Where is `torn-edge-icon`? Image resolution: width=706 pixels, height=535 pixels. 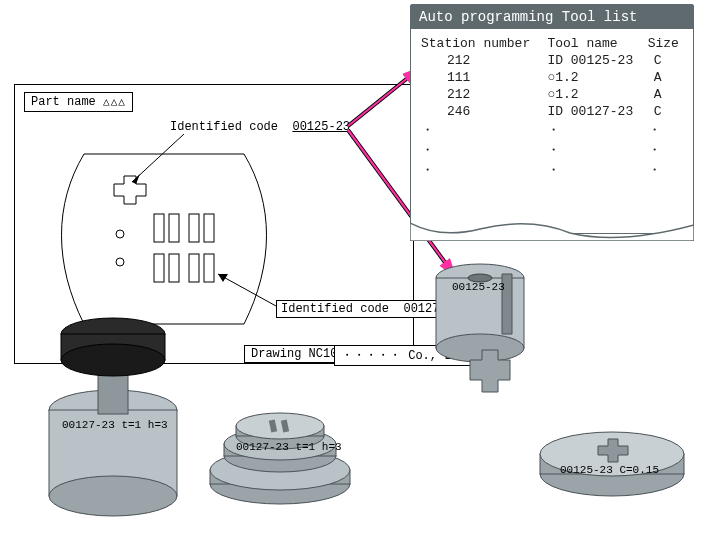 torn-edge-icon is located at coordinates (552, 232).